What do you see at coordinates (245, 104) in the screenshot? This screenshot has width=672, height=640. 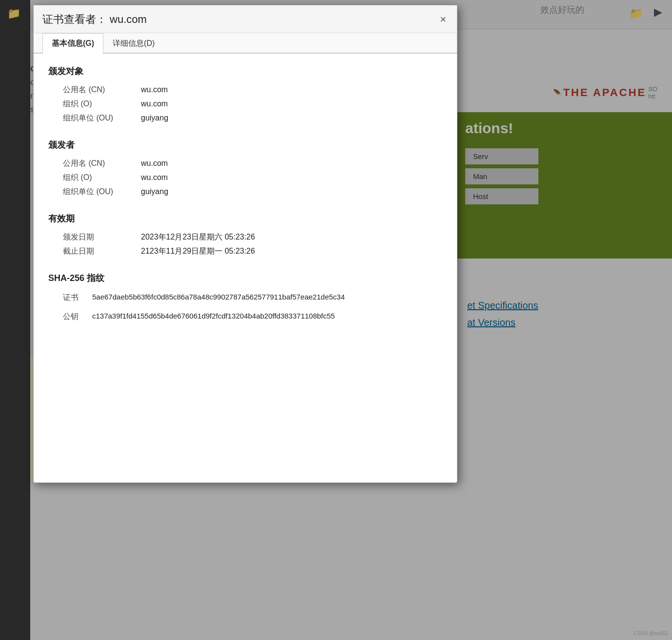 I see `issued-to-o-row: 组织 (O) wu.com` at bounding box center [245, 104].